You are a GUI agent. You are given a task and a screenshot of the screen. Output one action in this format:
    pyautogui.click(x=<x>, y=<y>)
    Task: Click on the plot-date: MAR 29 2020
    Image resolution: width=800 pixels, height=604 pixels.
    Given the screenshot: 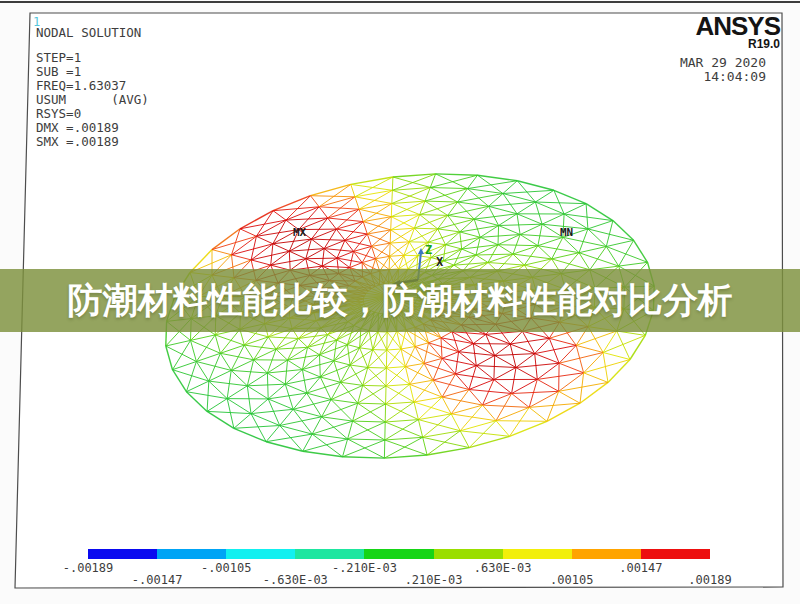 What is the action you would take?
    pyautogui.click(x=723, y=63)
    